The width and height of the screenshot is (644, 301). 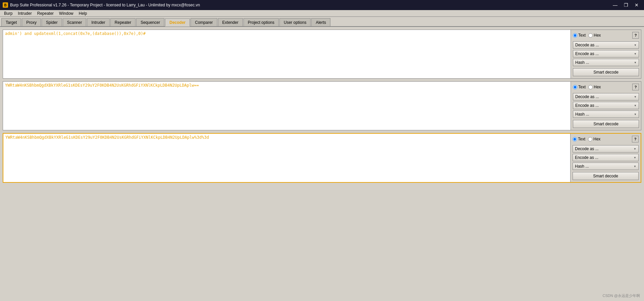 What do you see at coordinates (11, 22) in the screenshot?
I see `tab-target: Target` at bounding box center [11, 22].